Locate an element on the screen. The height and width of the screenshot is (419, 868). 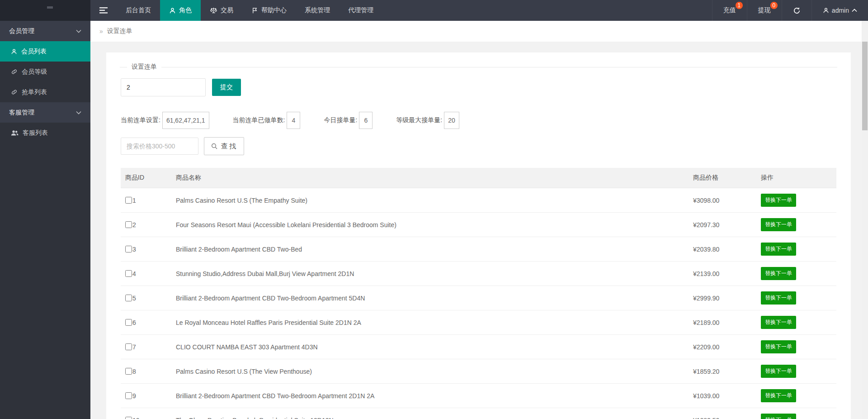
table-row: 10 The Okura Prestige Bangkok-Presidenti… is located at coordinates (478, 414).